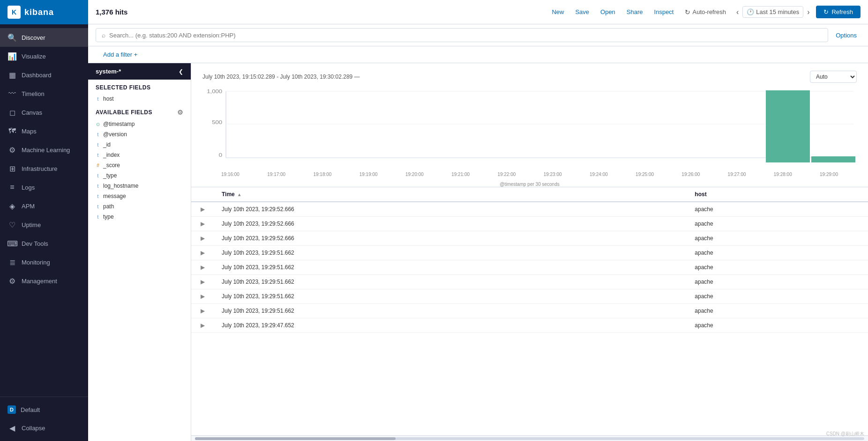 Image resolution: width=868 pixels, height=441 pixels. Describe the element at coordinates (44, 75) in the screenshot. I see `sidebar-item-dashboard: ▦ Dashboard` at that location.